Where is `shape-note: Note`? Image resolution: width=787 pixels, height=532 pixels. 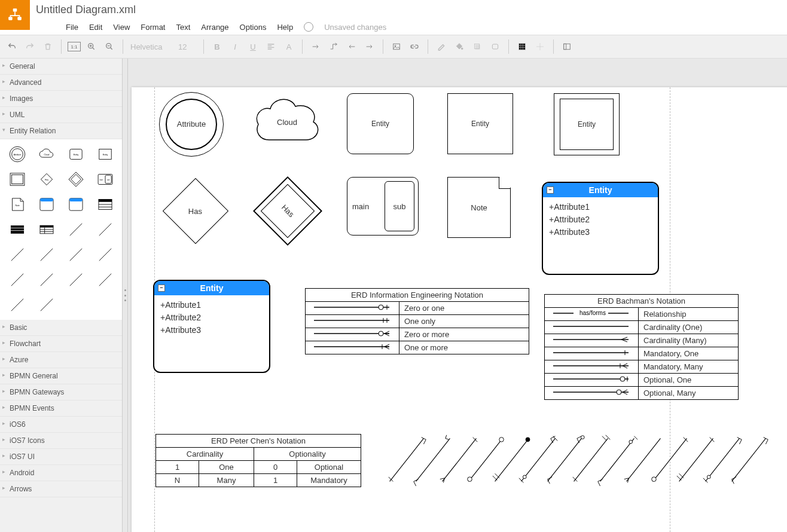
shape-note: Note is located at coordinates (17, 204).